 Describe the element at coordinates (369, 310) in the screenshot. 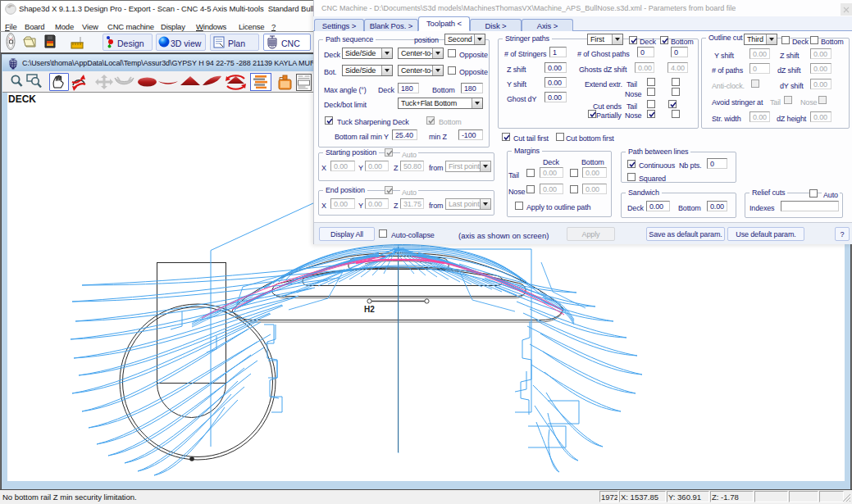

I see `svg-text: H2` at that location.